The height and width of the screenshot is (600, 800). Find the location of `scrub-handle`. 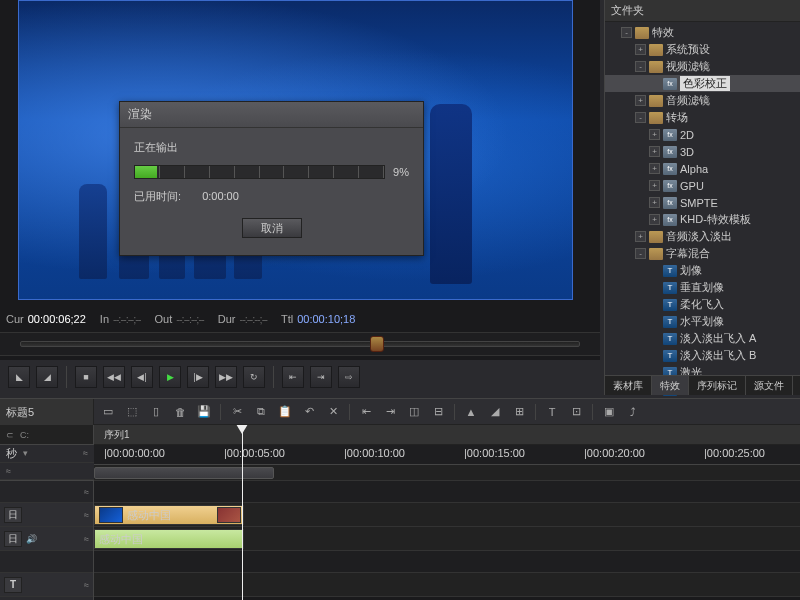

scrub-handle is located at coordinates (377, 344).